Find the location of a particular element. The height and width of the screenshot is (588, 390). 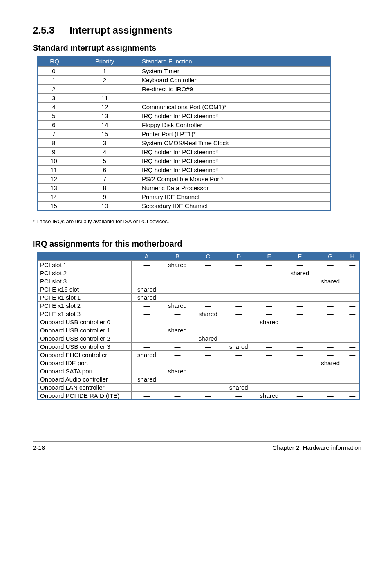

priority-cell: 11 is located at coordinates (105, 98).